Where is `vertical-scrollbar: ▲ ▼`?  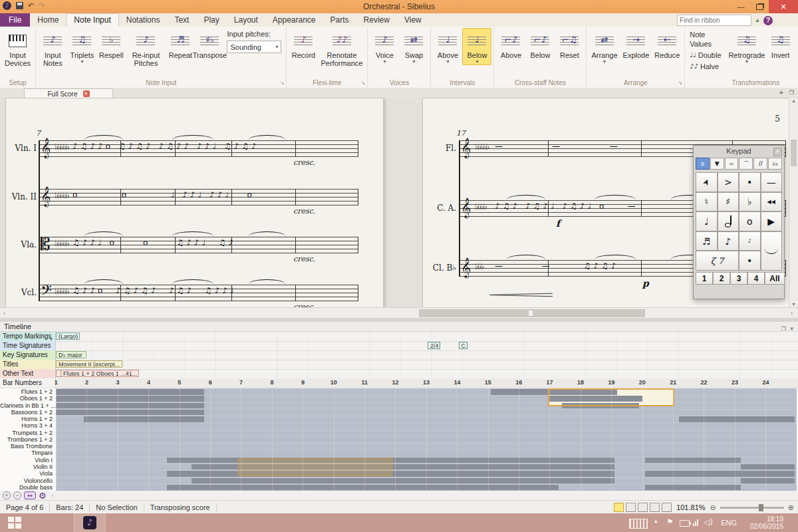 vertical-scrollbar: ▲ ▼ is located at coordinates (793, 202).